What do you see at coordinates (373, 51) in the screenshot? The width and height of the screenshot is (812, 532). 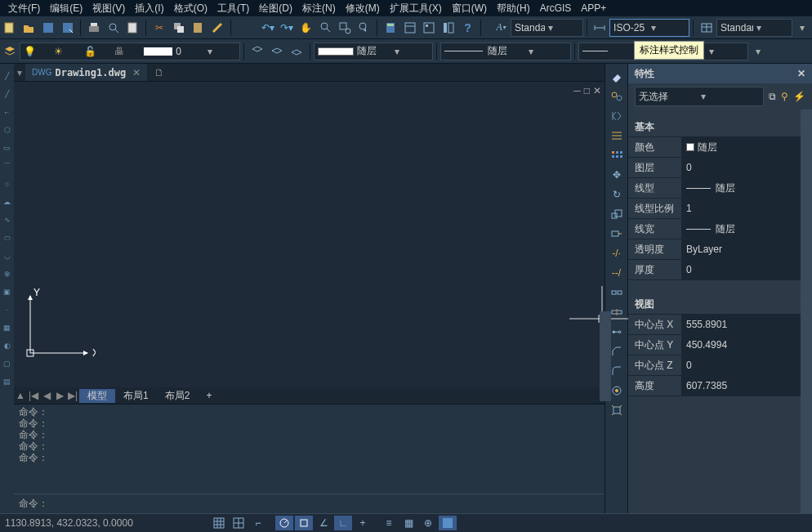 I see `color-combo: 随层▾` at bounding box center [373, 51].